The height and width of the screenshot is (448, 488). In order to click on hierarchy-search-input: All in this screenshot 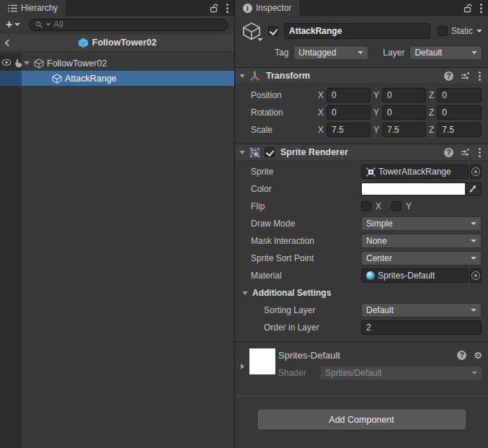, I will do `click(128, 25)`.